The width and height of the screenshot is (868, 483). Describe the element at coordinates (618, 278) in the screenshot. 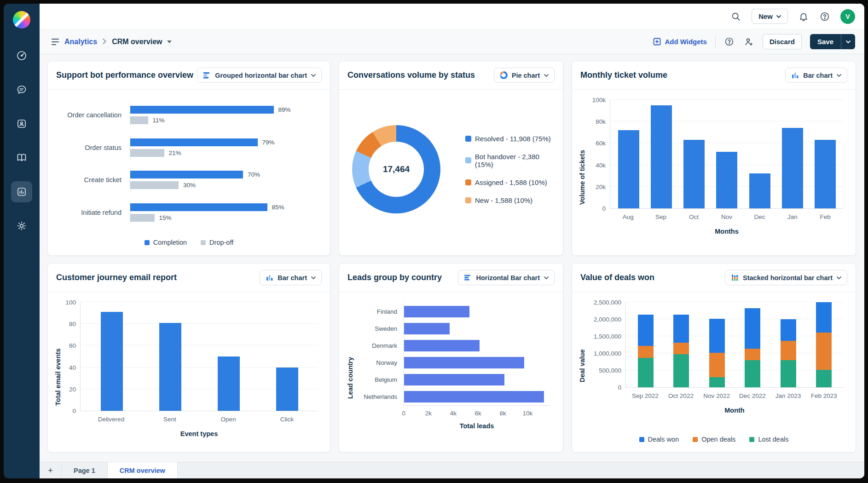

I see `widget-title: Value of deals won` at that location.